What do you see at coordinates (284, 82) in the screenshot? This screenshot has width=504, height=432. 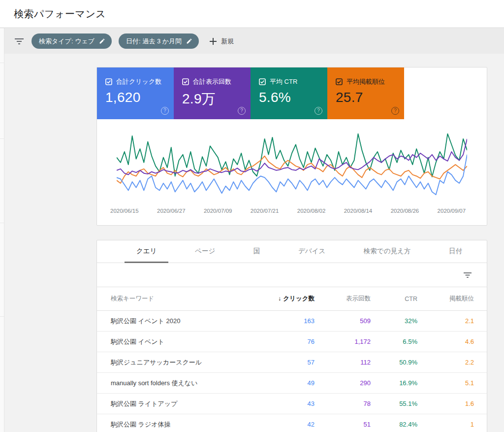 I see `metric-label: 平均 CTR` at bounding box center [284, 82].